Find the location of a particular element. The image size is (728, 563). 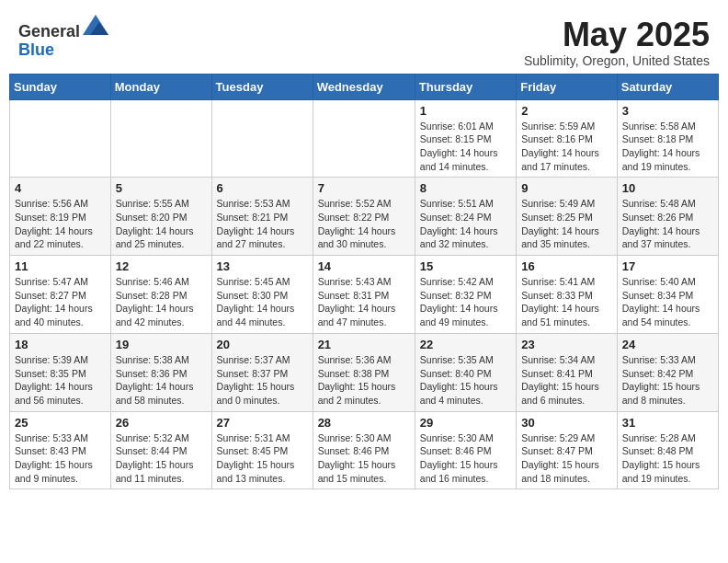

logo: General Blue is located at coordinates (63, 39).